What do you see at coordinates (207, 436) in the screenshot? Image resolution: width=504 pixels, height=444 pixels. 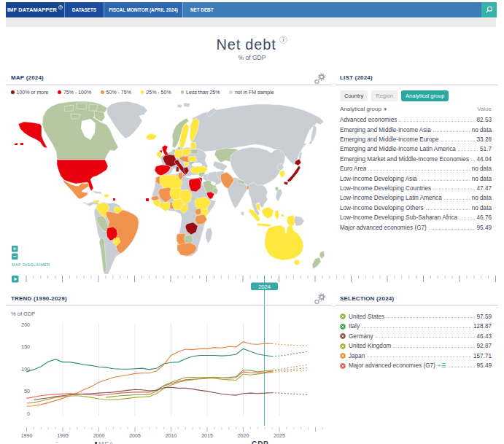 I see `svg-text: 2015` at bounding box center [207, 436].